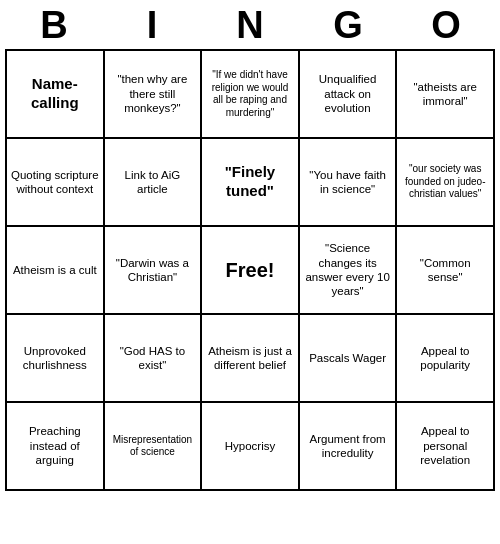 Image resolution: width=500 pixels, height=544 pixels. I want to click on bingo-cell-11: "Darwin was a Christian", so click(154, 271).